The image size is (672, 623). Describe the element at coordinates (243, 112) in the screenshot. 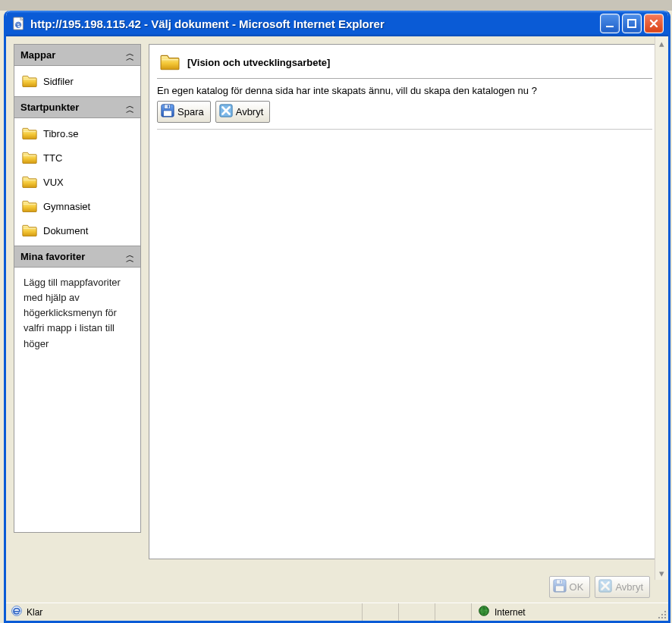

I see `cancel-button: Avbryt` at that location.